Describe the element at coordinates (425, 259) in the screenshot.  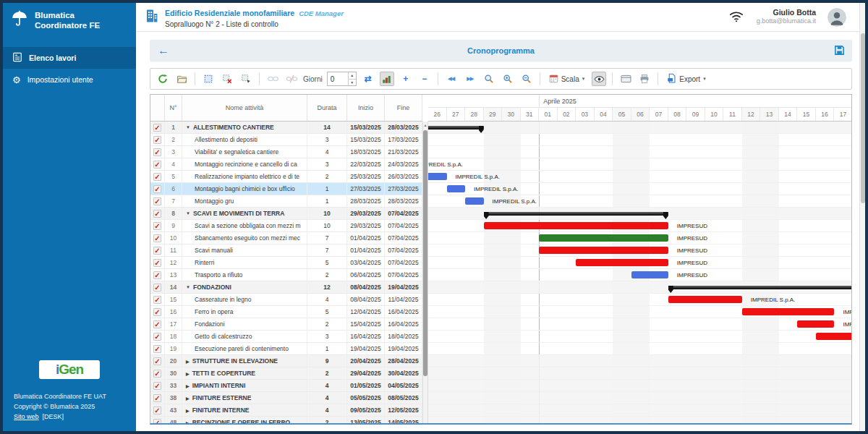
I see `table-scrollbar: ▲` at that location.